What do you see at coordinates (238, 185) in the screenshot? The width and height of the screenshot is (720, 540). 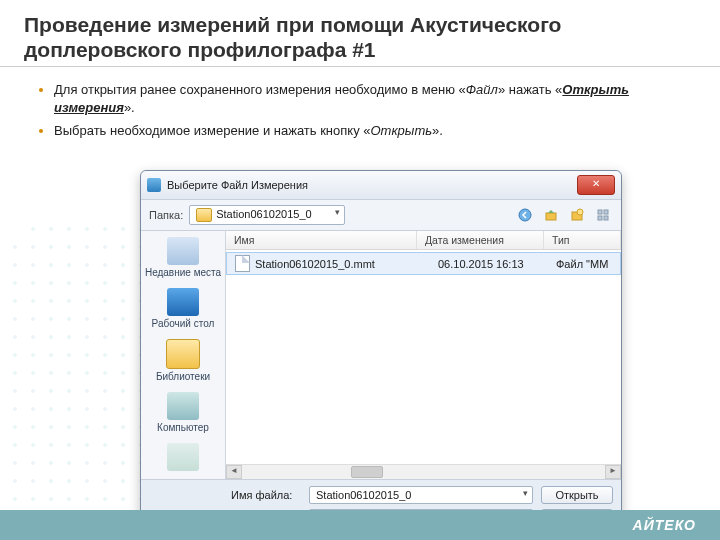 I see `dialog-title: Выберите Файл Измерения` at bounding box center [238, 185].